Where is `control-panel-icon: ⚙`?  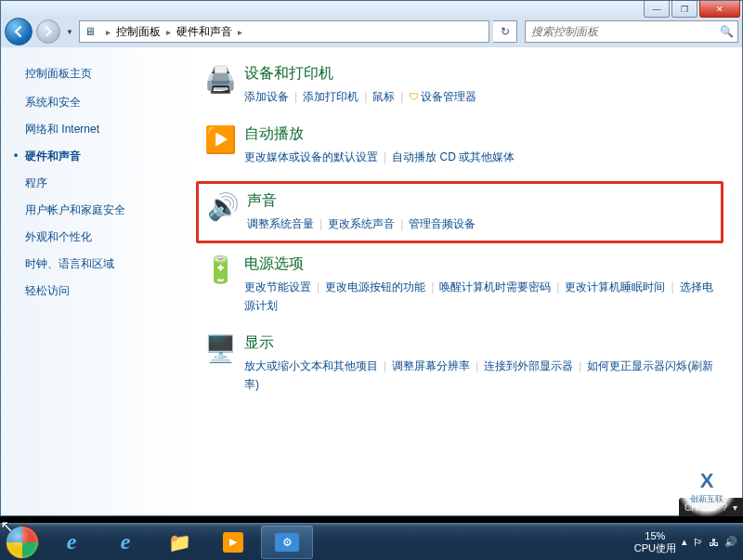
control-panel-icon: ⚙ is located at coordinates (287, 542).